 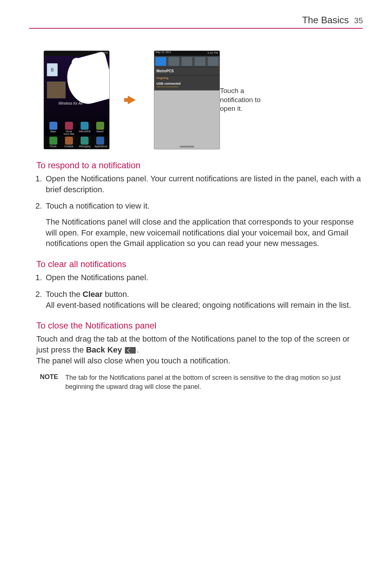 What do you see at coordinates (209, 100) in the screenshot?
I see `screenshot-with-callout: May 13, 2011 3:32 PM MetroPCS Ongoing US…` at bounding box center [209, 100].